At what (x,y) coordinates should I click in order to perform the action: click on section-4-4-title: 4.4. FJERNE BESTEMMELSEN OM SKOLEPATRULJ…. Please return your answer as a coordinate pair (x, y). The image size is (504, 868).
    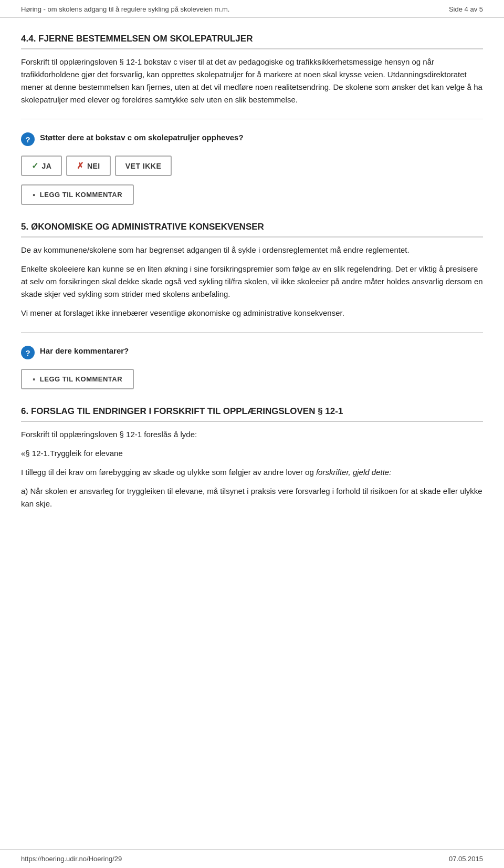
    Looking at the image, I should click on (252, 42).